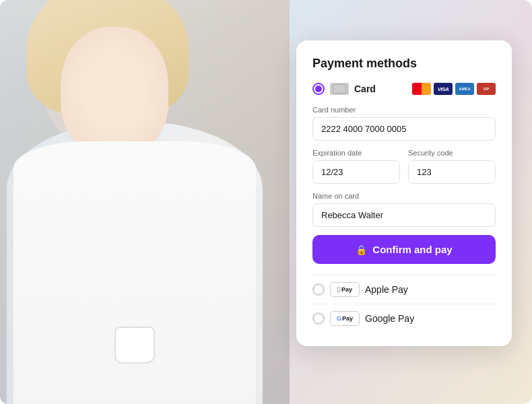 This screenshot has width=532, height=404. Describe the element at coordinates (361, 250) in the screenshot. I see `lock-icon: 🔒` at that location.